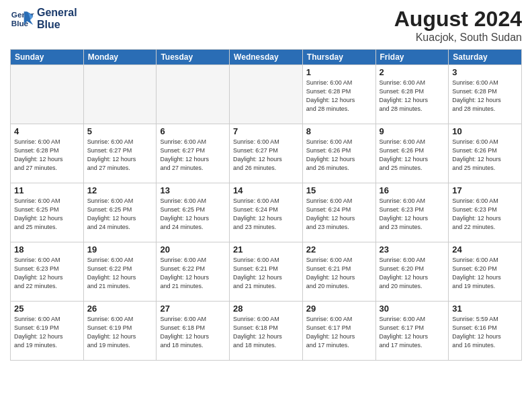  What do you see at coordinates (120, 154) in the screenshot?
I see `table-row: 5Sunrise: 6:00 AM Sunset: 6:27 PM Daylig…` at bounding box center [120, 154].